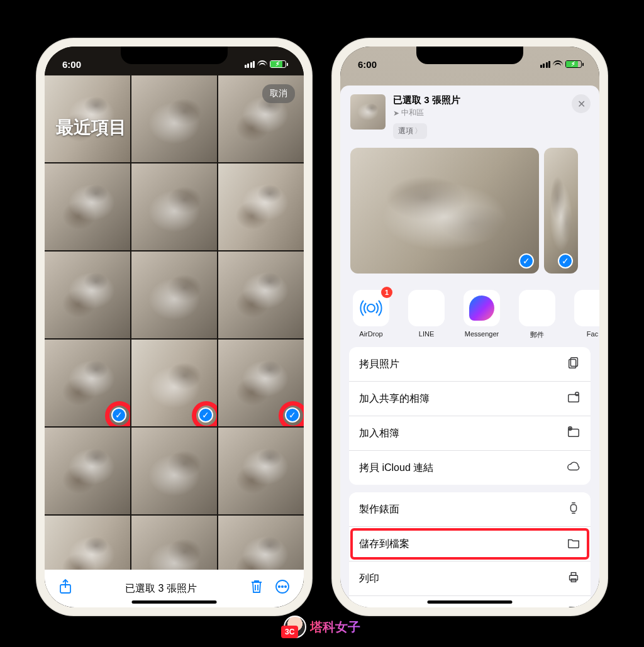 The width and height of the screenshot is (644, 647). I want to click on share-icon, so click(65, 589).